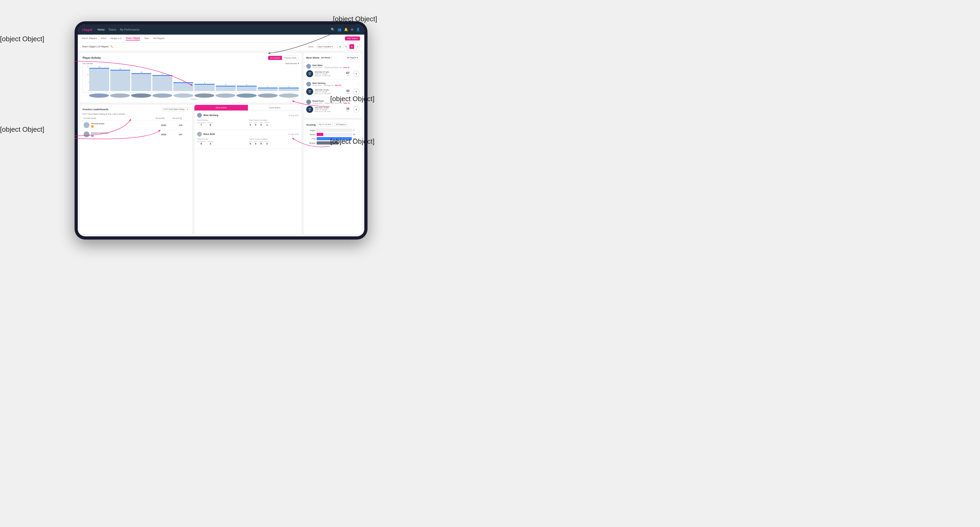 This screenshot has height=527, width=980. Describe the element at coordinates (116, 39) in the screenshot. I see `tab-hcaps: Hcaps 1-5` at that location.